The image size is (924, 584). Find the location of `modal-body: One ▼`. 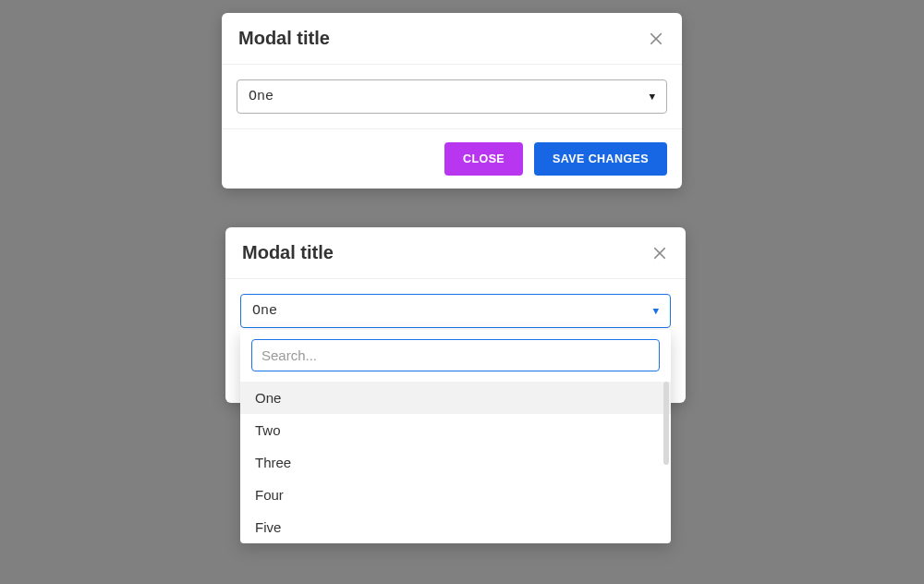

modal-body: One ▼ is located at coordinates (452, 96).